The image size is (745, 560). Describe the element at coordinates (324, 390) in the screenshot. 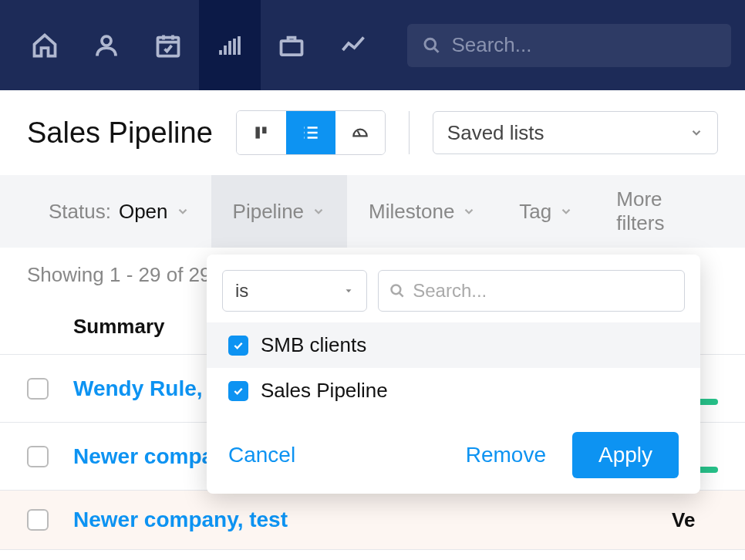

I see `popup-option-label: Sales Pipeline` at that location.